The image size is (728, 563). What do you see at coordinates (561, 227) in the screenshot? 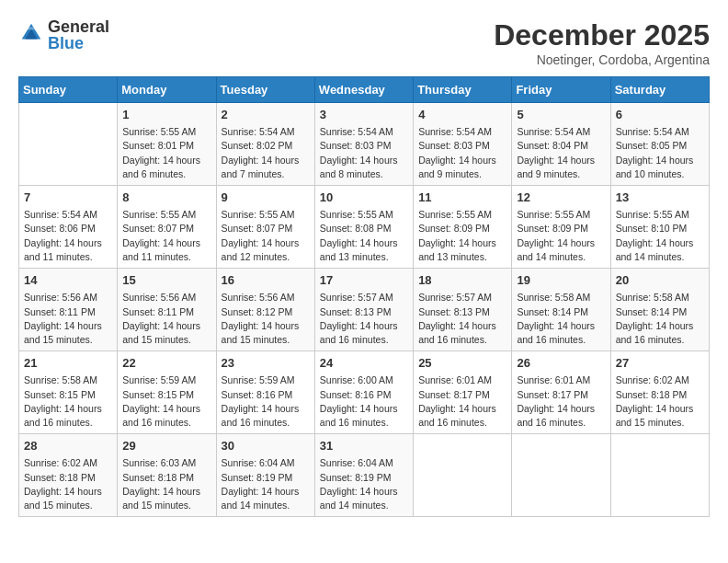
I see `calendar-cell: 12Sunrise: 5:55 AMSunset: 8:09 PMDayligh…` at bounding box center [561, 227].